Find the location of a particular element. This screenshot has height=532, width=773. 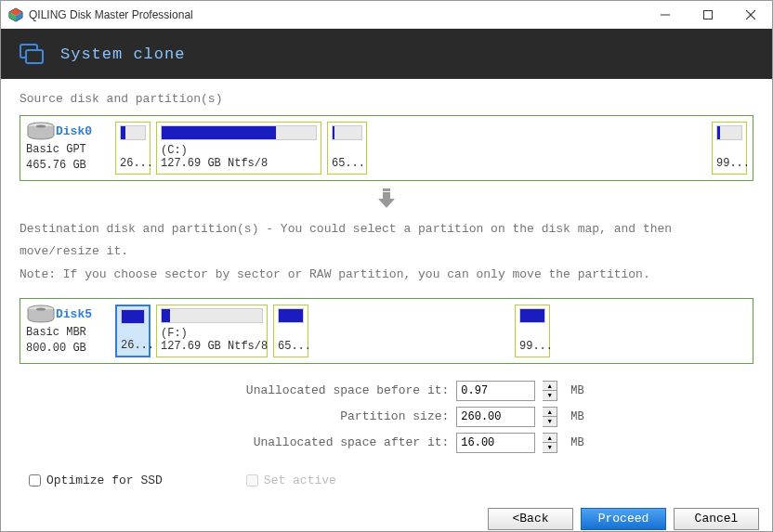

size-input is located at coordinates (496, 417).